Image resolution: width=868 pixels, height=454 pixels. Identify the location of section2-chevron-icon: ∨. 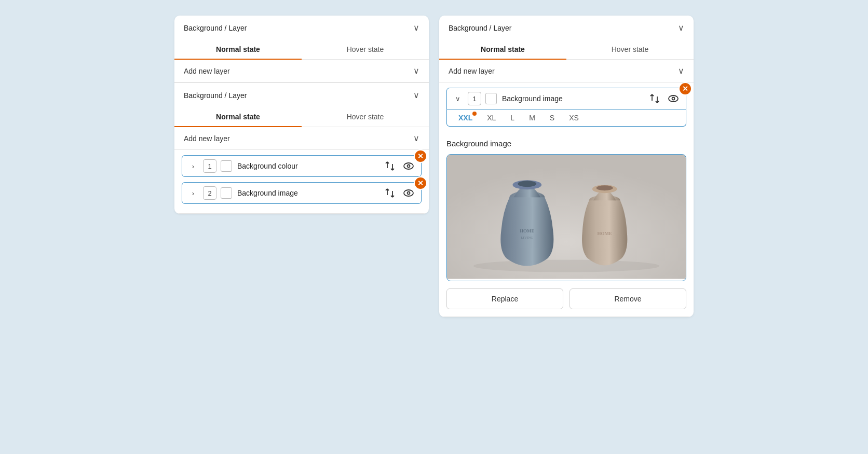
(416, 95).